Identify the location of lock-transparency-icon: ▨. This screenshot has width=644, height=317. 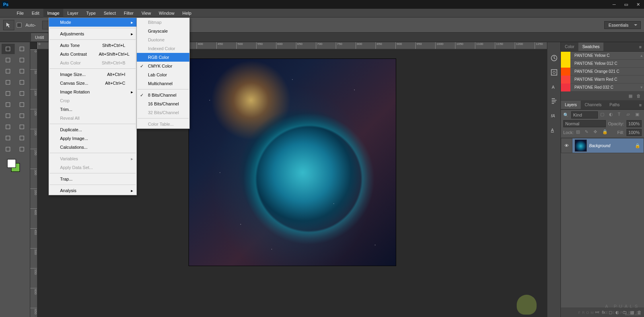
(579, 132).